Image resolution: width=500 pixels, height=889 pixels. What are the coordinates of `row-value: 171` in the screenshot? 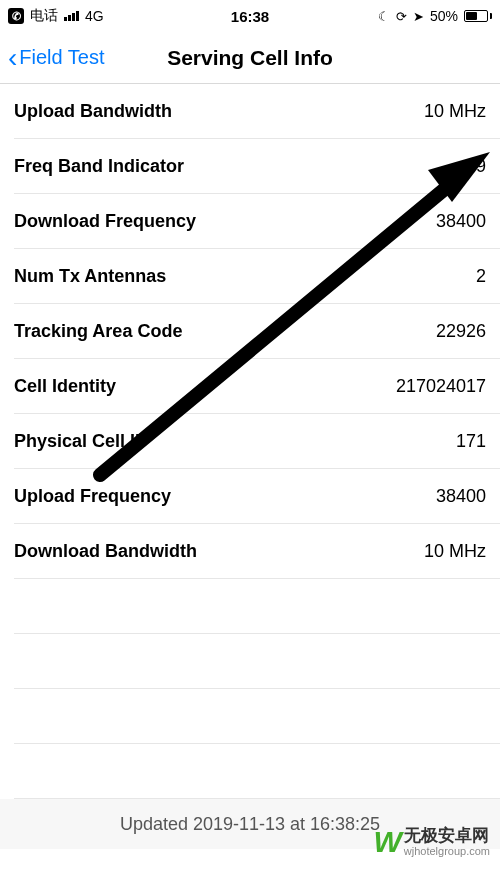 It's located at (471, 442).